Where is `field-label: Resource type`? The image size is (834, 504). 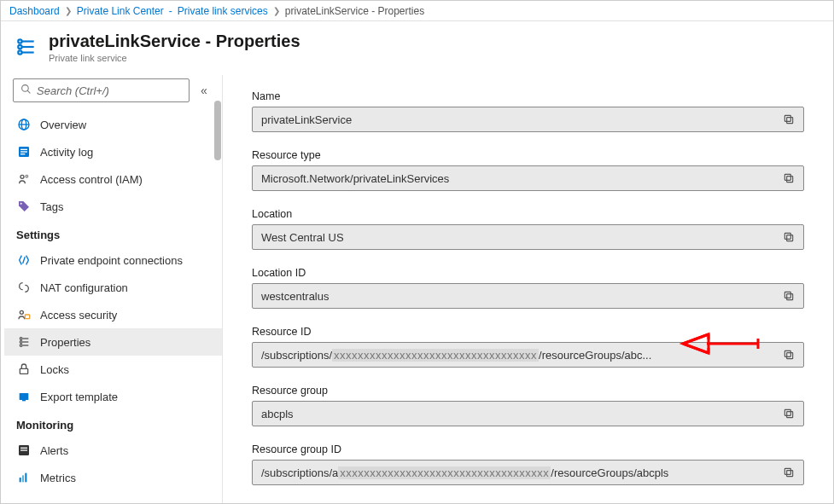
field-label: Resource type is located at coordinates (528, 155).